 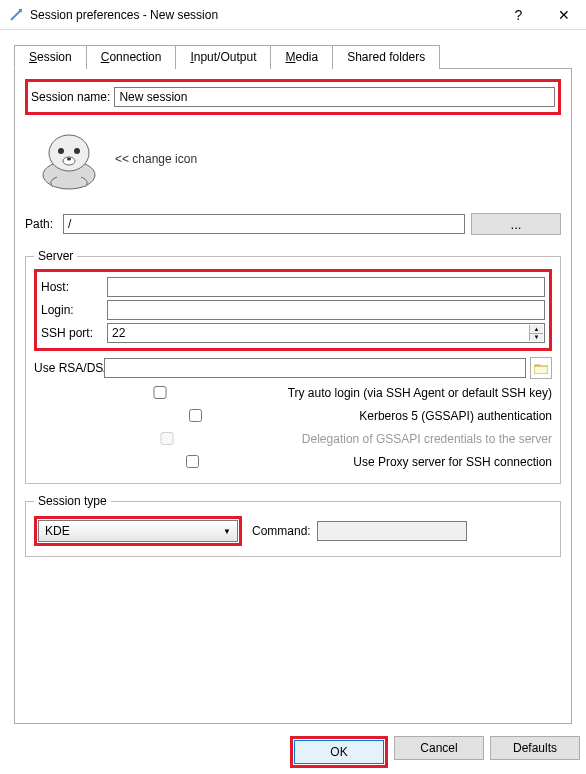 What do you see at coordinates (293, 310) in the screenshot?
I see `highlight-server-fields: Host: Login: SSH port: 22 ▲▼` at bounding box center [293, 310].